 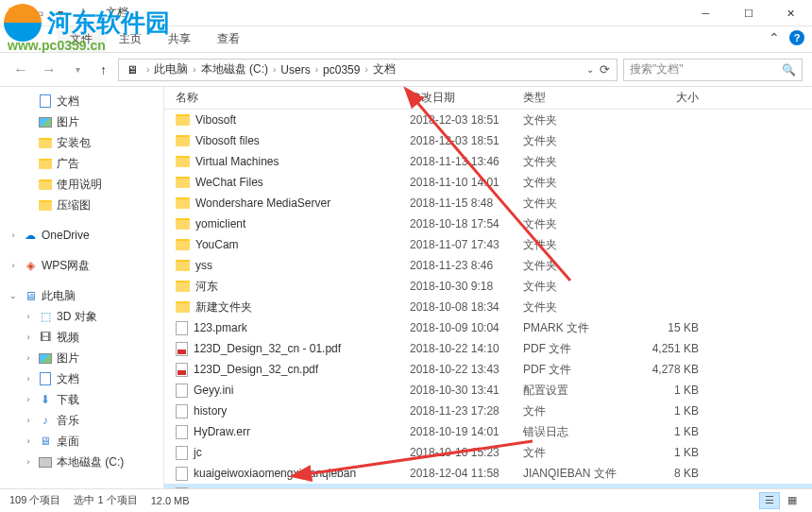 What do you see at coordinates (81, 337) in the screenshot?
I see `sidebar-item-video: ›🎞视频` at bounding box center [81, 337].